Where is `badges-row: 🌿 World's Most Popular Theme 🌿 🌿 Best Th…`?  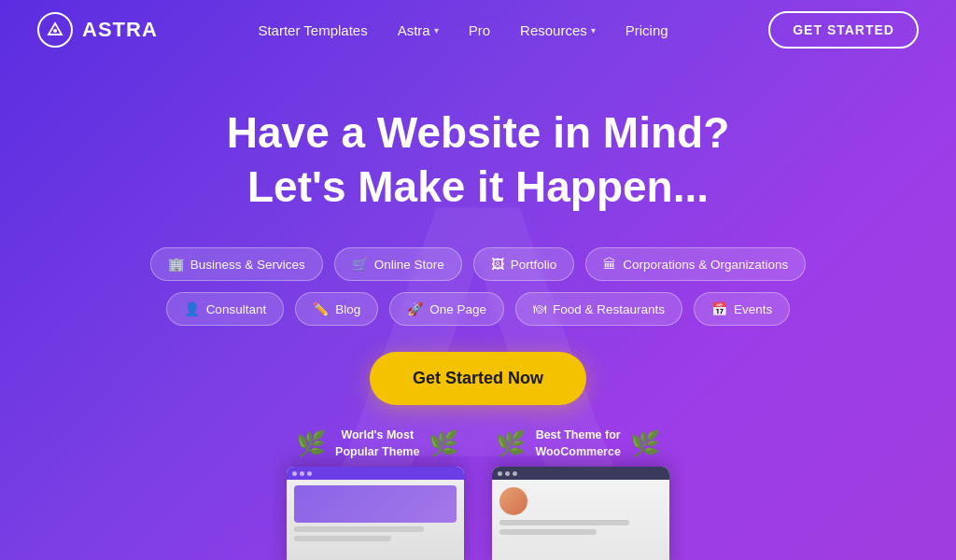 badges-row: 🌿 World's Most Popular Theme 🌿 🌿 Best Th… is located at coordinates (478, 444).